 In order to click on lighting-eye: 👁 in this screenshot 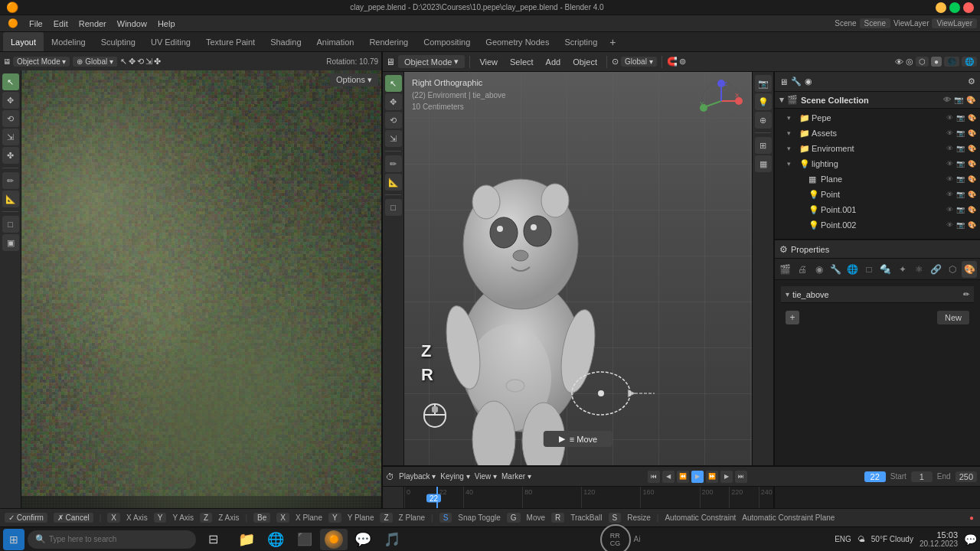, I will do `click(949, 164)`.